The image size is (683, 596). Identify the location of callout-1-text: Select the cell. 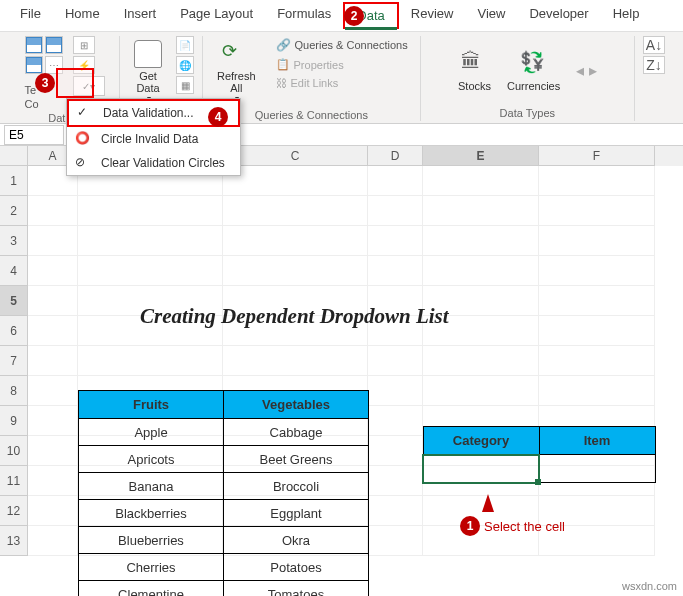
(524, 526).